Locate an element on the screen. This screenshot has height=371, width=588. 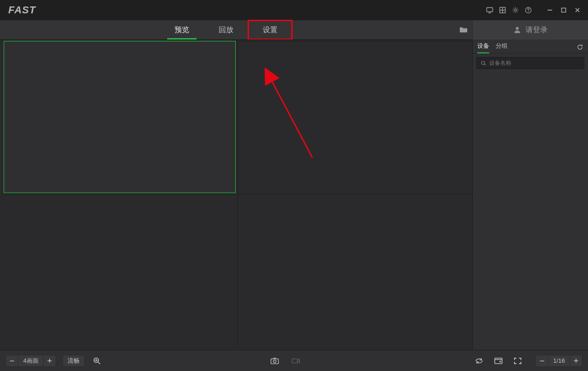
tab-settings: 设置 is located at coordinates (270, 30).